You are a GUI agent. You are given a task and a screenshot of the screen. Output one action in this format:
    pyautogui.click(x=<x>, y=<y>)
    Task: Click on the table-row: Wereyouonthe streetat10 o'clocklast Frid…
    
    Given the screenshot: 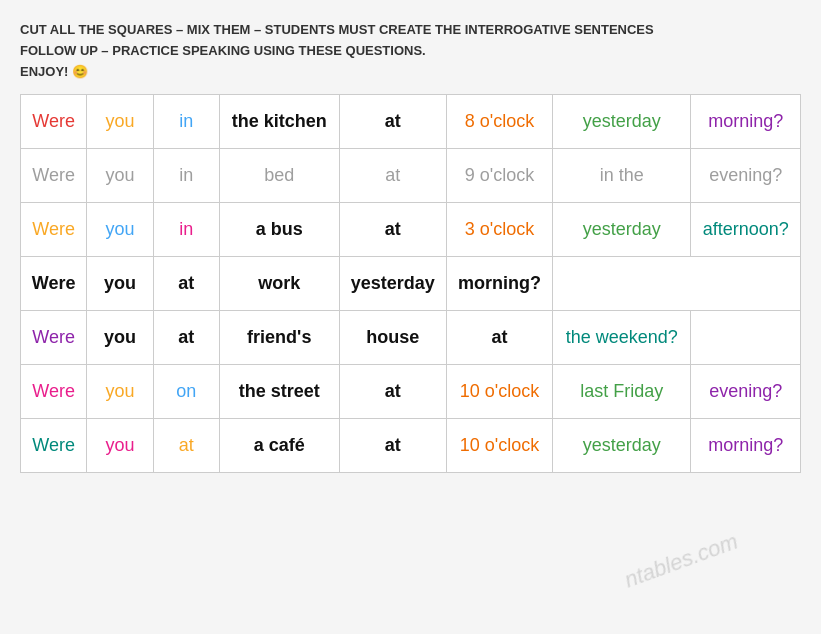 What is the action you would take?
    pyautogui.click(x=411, y=392)
    